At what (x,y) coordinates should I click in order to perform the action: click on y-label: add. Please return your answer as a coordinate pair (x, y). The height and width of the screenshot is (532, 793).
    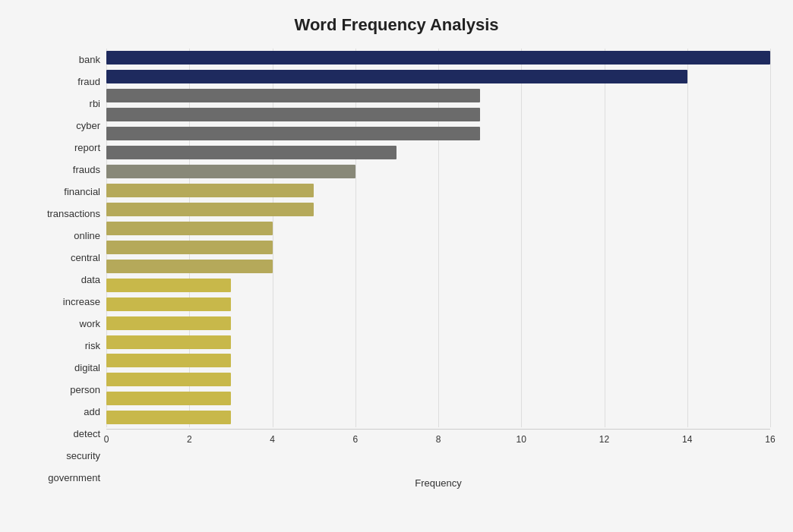
    Looking at the image, I should click on (92, 412).